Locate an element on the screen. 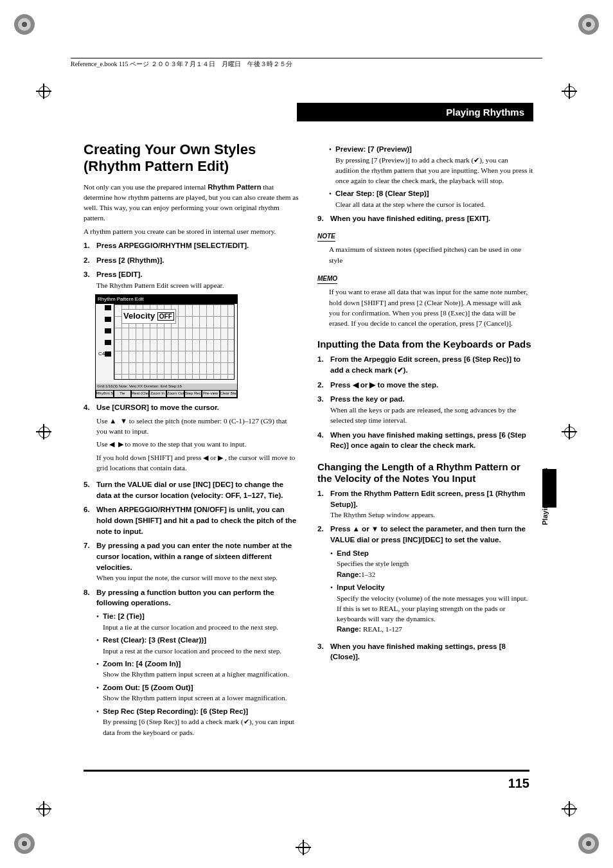  text: If you hold down [SHIFT] and press is located at coordinates (150, 457).